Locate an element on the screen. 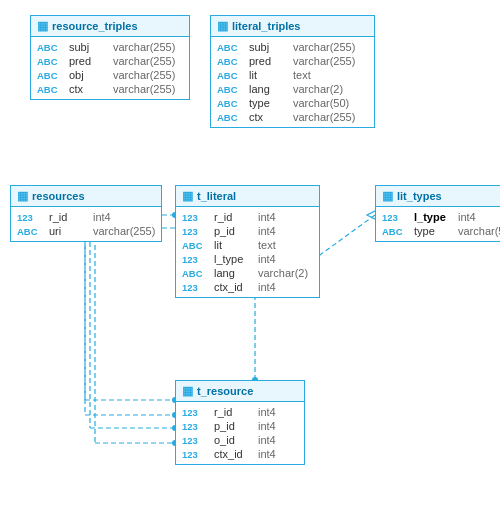 The image size is (500, 523). table-row: 123 ctx_id int4 is located at coordinates (240, 454).